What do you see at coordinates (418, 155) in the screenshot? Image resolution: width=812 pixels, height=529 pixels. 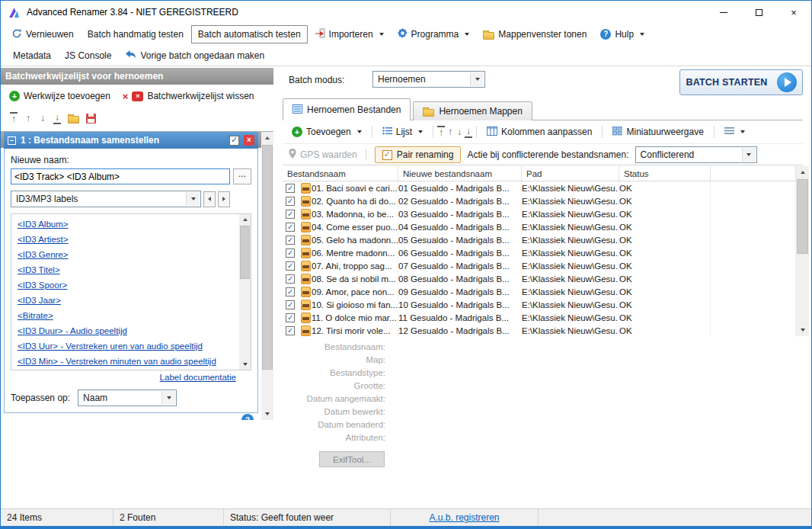 I see `pair-renaming-toggle: Pair renaming` at bounding box center [418, 155].